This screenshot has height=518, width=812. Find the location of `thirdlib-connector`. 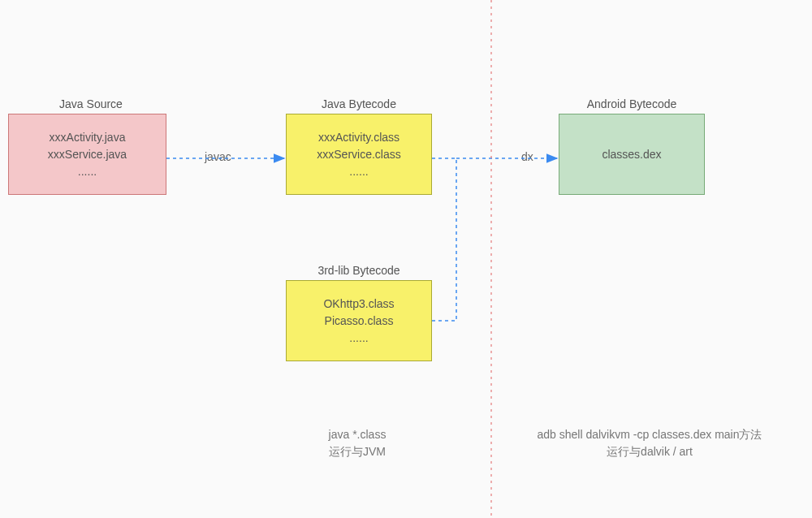

thirdlib-connector is located at coordinates (444, 240).